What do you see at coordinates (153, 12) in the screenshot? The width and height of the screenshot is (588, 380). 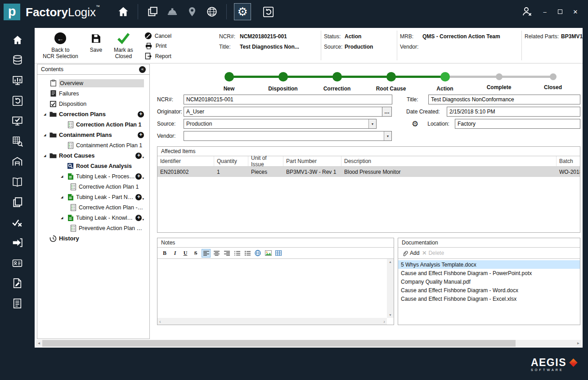 I see `layers-icon` at bounding box center [153, 12].